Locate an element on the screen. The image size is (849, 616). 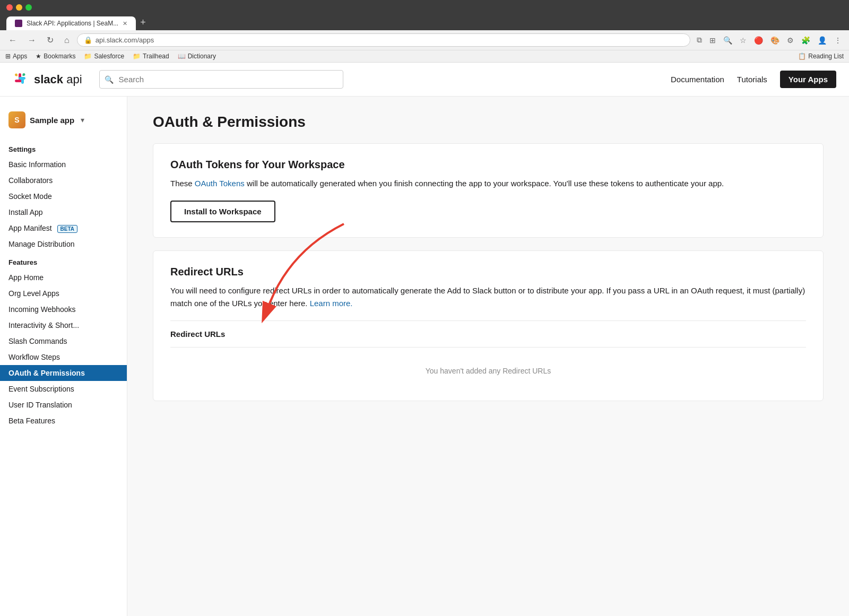
bookmark-salesforce: 📁 Salesforce is located at coordinates (104, 56).